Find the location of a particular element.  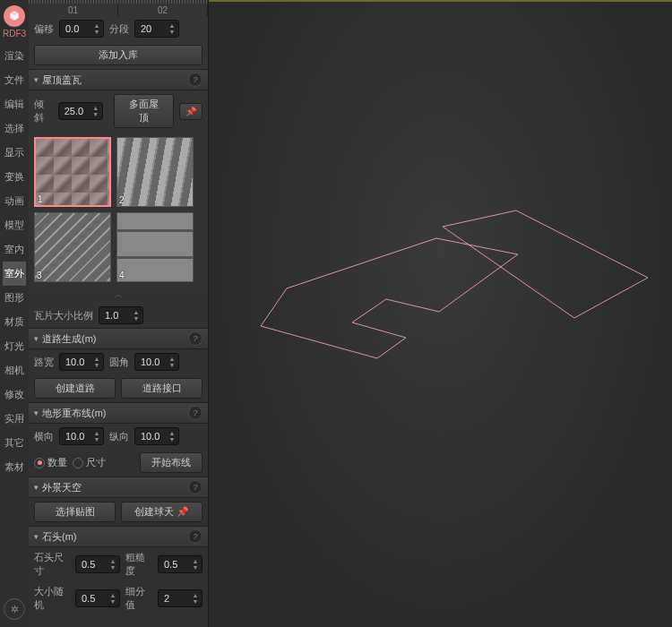

app-label: RDF3 is located at coordinates (14, 34).